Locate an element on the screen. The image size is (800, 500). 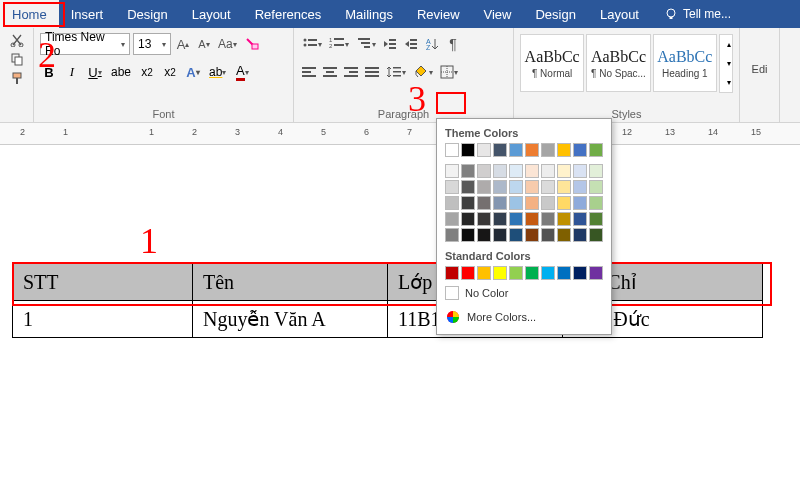
underline-button: U▾ is located at coordinates (95, 72).